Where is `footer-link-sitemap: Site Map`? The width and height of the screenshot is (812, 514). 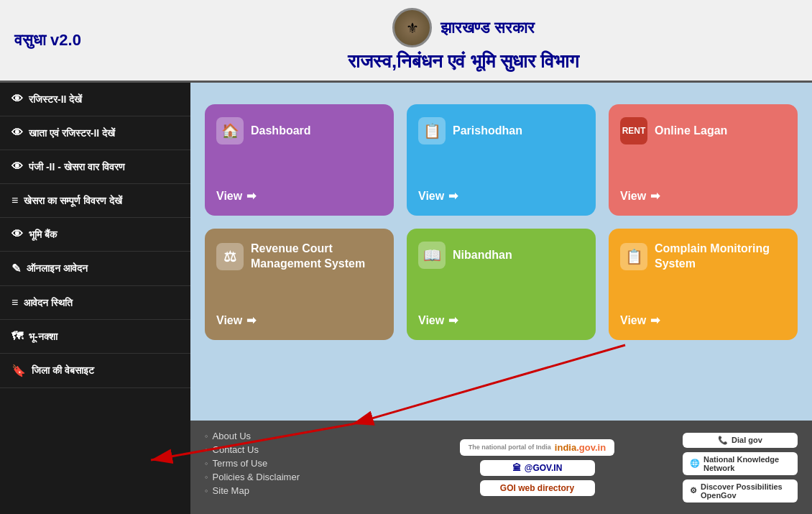 footer-link-sitemap: Site Map is located at coordinates (231, 490).